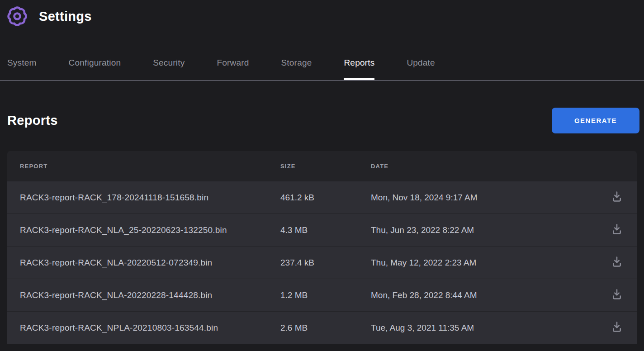  I want to click on tab-item: System, so click(22, 69).